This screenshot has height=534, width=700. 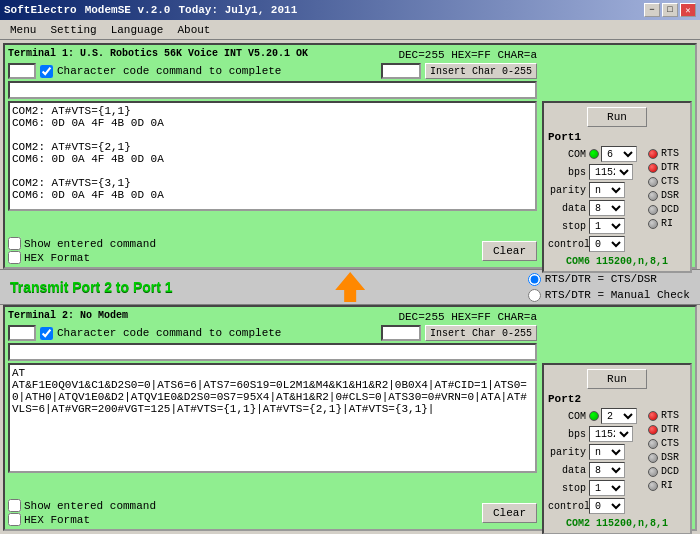 I want to click on middle-divider: Transmit Port 2 to Port 1 RTS/DTR = CTS/…, so click(x=350, y=287).